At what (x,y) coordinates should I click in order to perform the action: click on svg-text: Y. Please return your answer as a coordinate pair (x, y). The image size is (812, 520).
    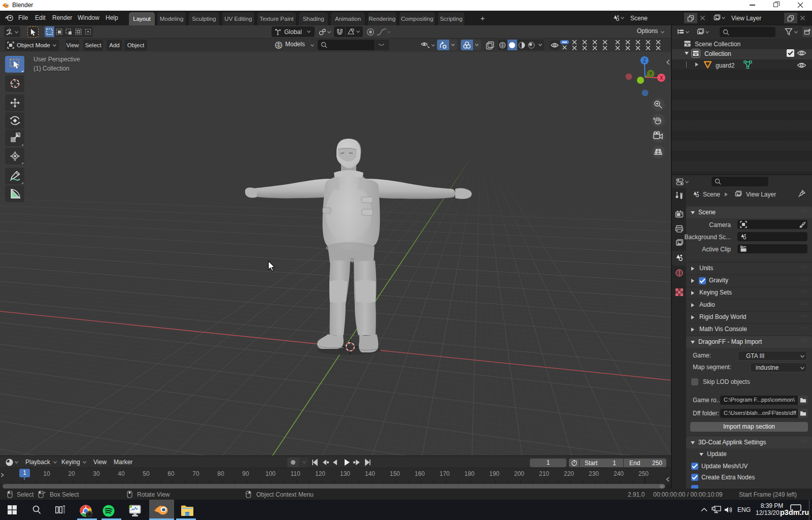
    Looking at the image, I should click on (651, 74).